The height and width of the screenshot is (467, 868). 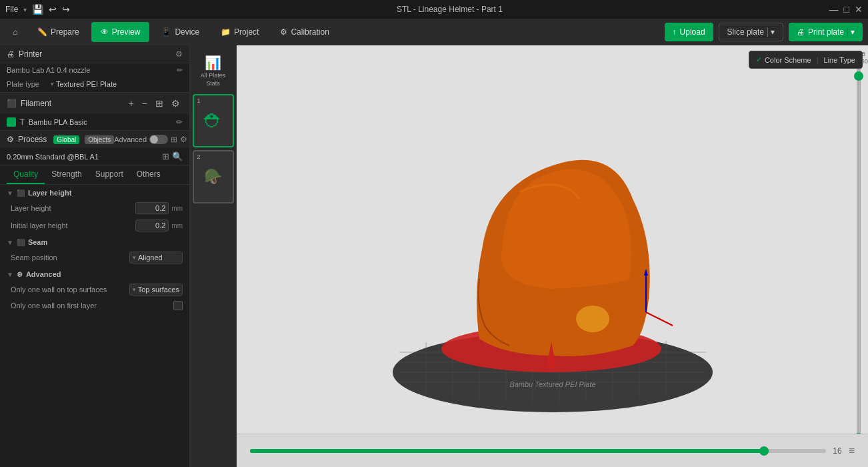 What do you see at coordinates (25, 9) in the screenshot?
I see `dropdown-icon: ▾` at bounding box center [25, 9].